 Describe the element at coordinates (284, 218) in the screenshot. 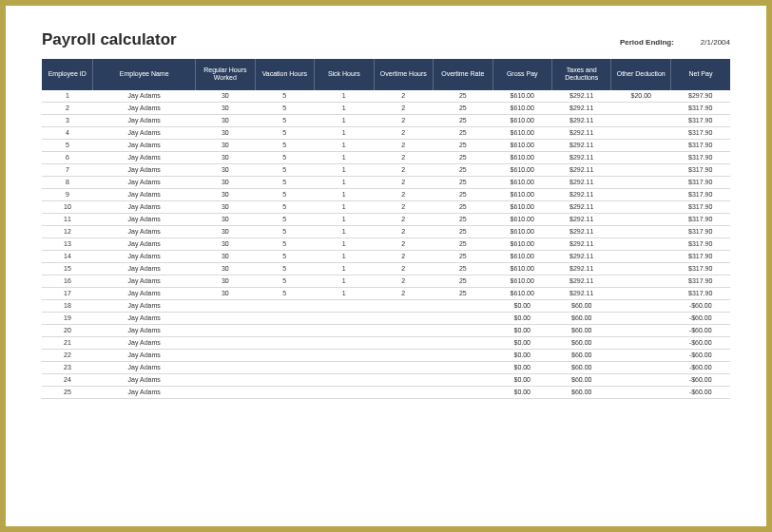

I see `cell-vac: 5` at that location.